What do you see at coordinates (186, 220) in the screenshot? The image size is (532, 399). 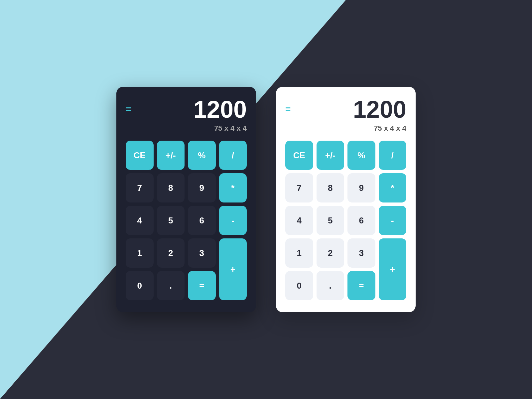 I see `dark-button-grid: CE+/-%/789*456-123+0.=` at bounding box center [186, 220].